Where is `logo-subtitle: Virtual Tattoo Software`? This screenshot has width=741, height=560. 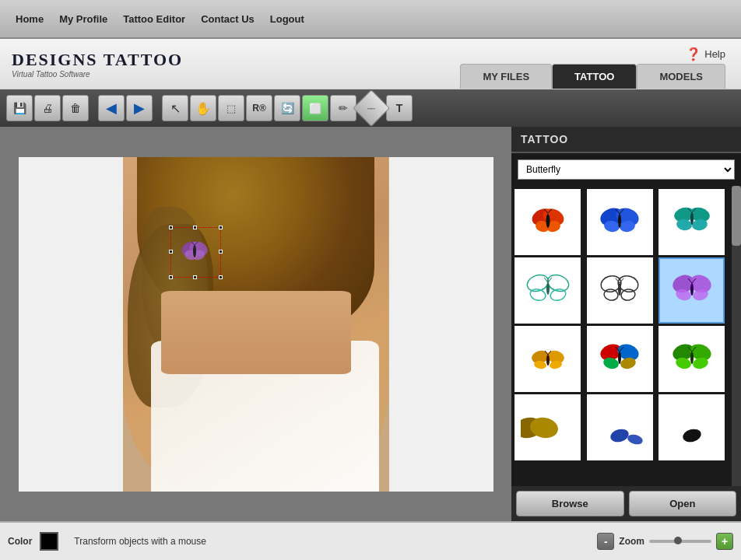 logo-subtitle: Virtual Tattoo Software is located at coordinates (97, 75).